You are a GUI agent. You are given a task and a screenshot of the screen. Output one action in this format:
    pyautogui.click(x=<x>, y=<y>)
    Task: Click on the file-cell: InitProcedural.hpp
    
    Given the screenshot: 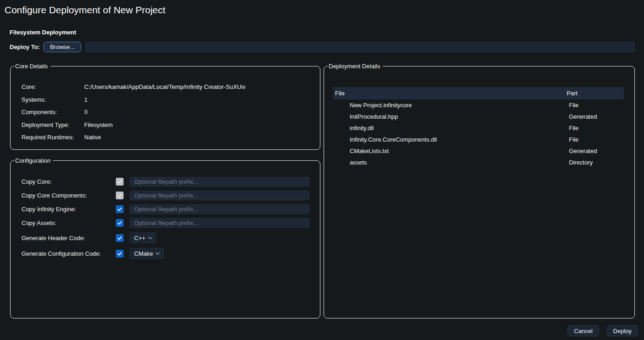 What is the action you would take?
    pyautogui.click(x=450, y=116)
    